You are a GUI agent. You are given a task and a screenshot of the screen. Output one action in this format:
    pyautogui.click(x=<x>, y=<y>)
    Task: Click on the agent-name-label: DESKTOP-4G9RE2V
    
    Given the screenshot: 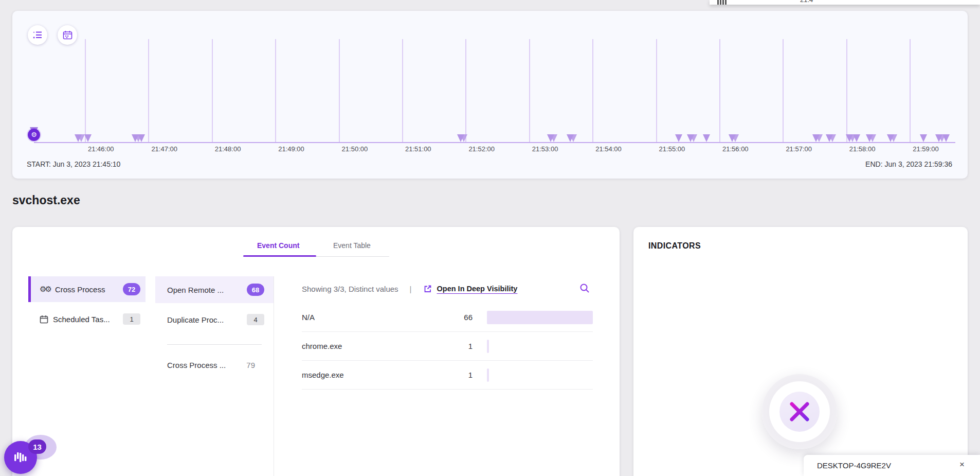 What is the action you would take?
    pyautogui.click(x=854, y=465)
    